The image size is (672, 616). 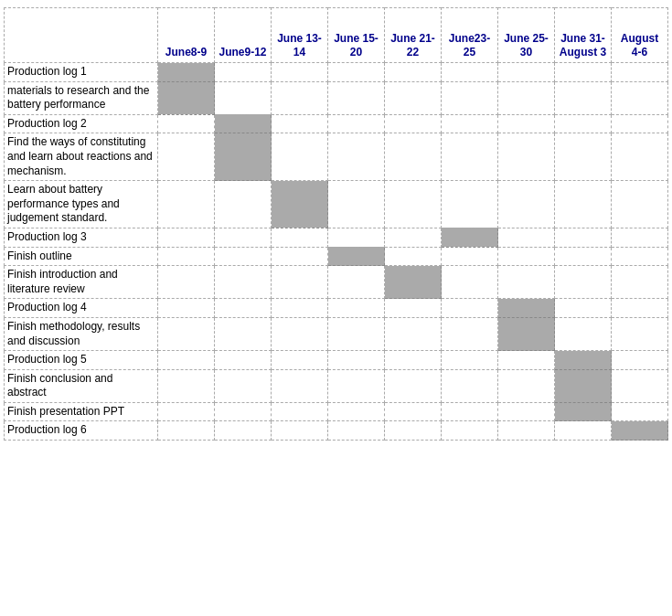 What do you see at coordinates (336, 36) in the screenshot?
I see `header-row: June8-9June9-12June 13-14June 15-20June …` at bounding box center [336, 36].